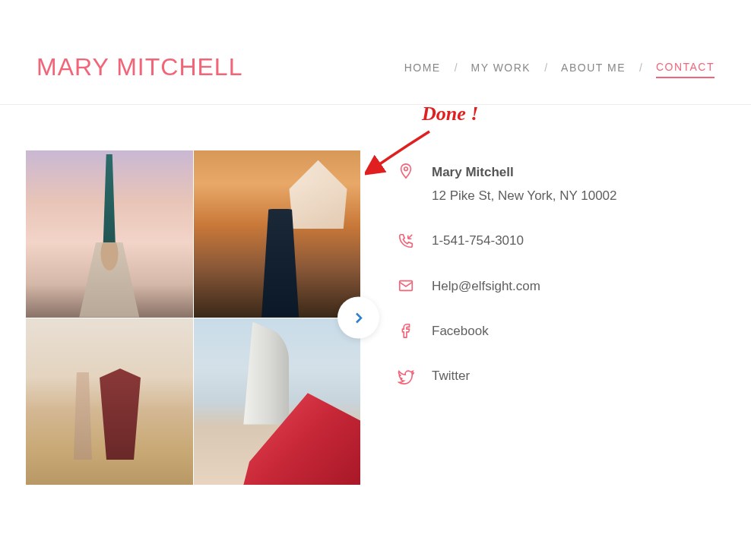 This screenshot has width=751, height=560. What do you see at coordinates (524, 172) in the screenshot?
I see `contact-name: Mary Mitchell` at bounding box center [524, 172].